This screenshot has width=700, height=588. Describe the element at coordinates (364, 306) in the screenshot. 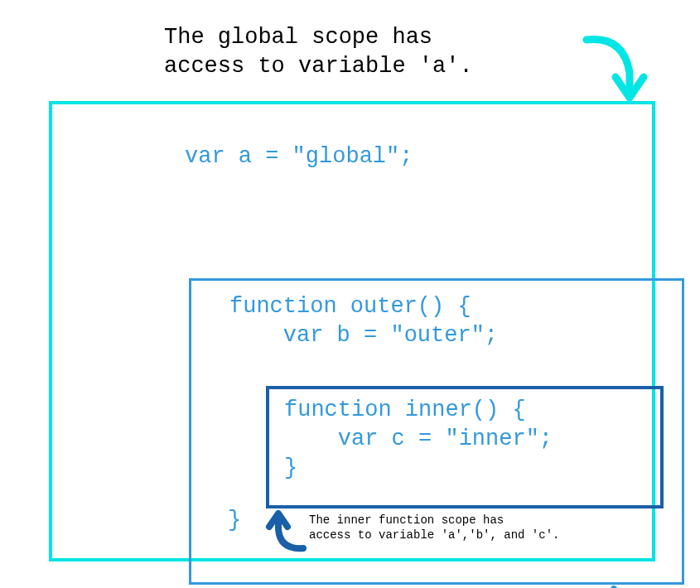

I see `outer-function-open: function outer() {` at that location.